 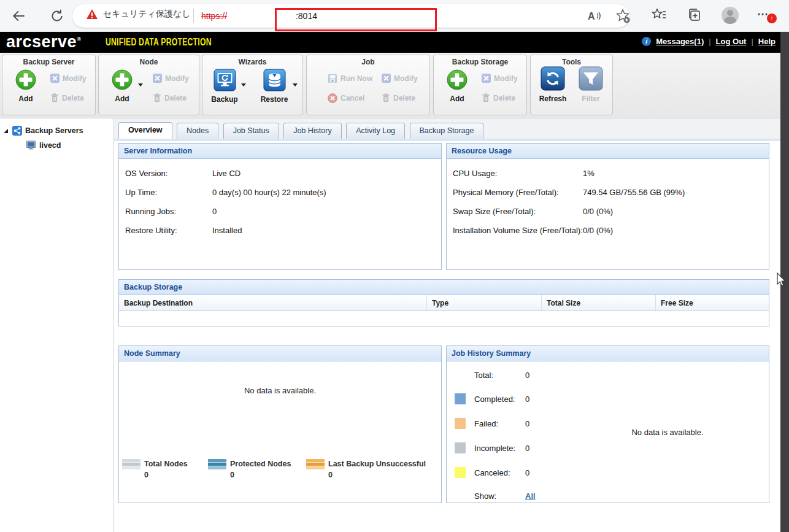 I want to click on column-type: Type, so click(x=485, y=303).